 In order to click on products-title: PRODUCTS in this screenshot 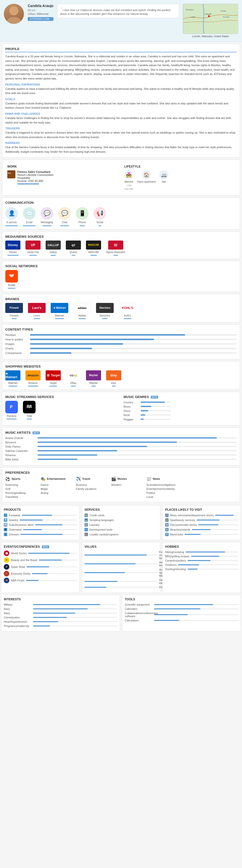, I will do `click(41, 510)`.